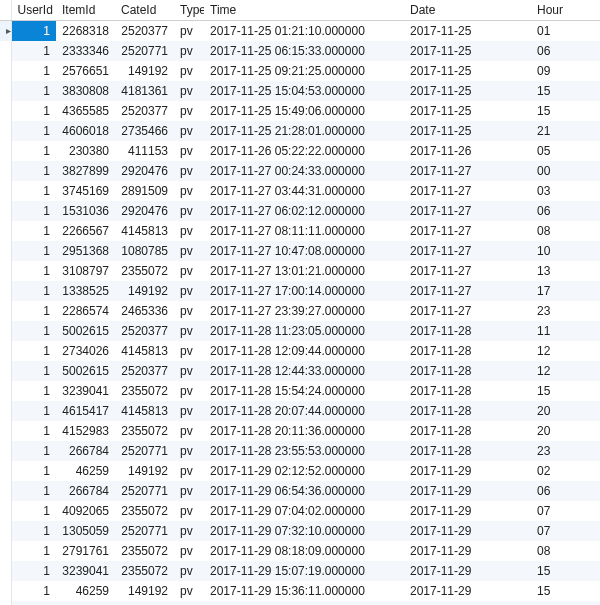  I want to click on cell-time: 2017-11-27 08:11:11.000000, so click(304, 231).